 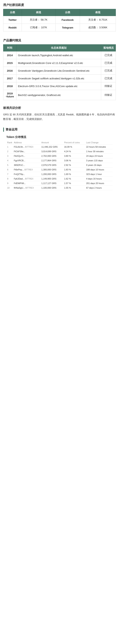 I want to click on fund-accent-bar, so click(x=4, y=130).